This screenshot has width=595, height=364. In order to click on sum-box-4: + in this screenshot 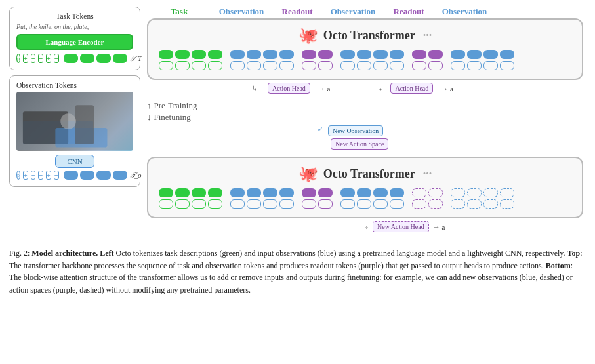, I will do `click(49, 58)`.